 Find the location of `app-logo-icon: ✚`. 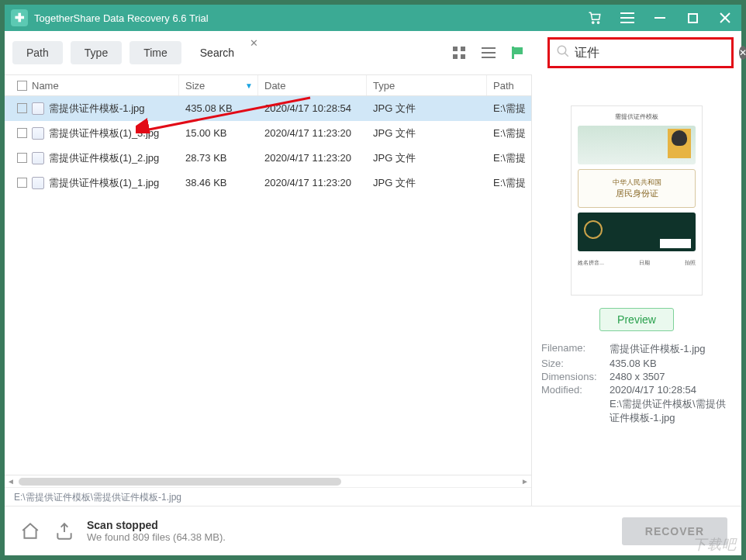

app-logo-icon: ✚ is located at coordinates (19, 18).